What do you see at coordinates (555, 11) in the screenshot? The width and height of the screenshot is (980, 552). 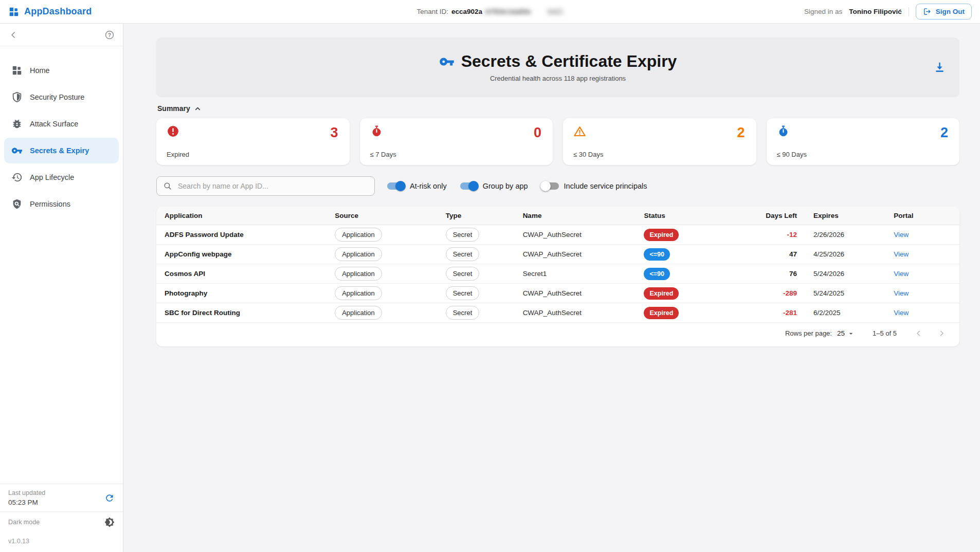 I see `tenant-id-redacted-2: 5d21` at bounding box center [555, 11].